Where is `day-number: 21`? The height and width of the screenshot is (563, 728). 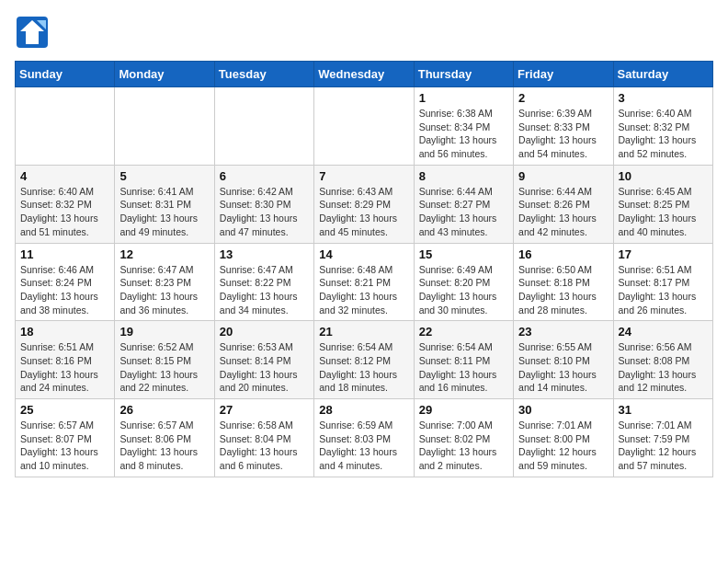
day-number: 21 is located at coordinates (364, 331).